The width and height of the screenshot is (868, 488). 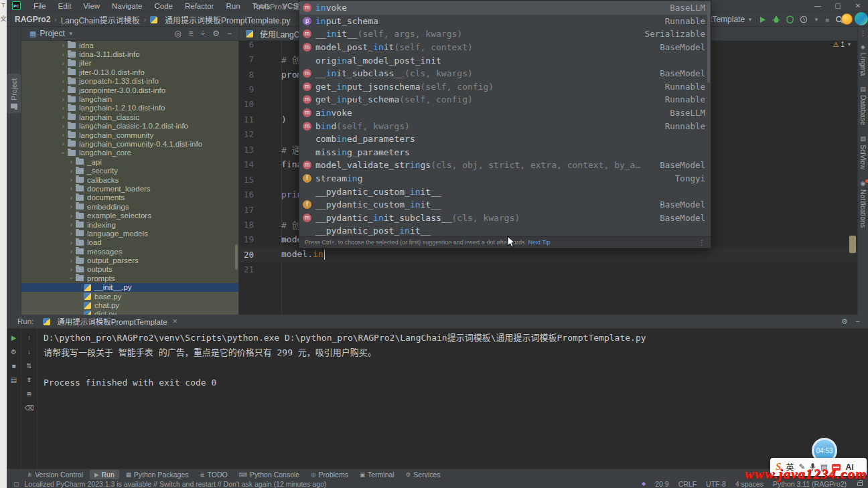 What do you see at coordinates (29, 394) in the screenshot?
I see `print-icon: ≣` at bounding box center [29, 394].